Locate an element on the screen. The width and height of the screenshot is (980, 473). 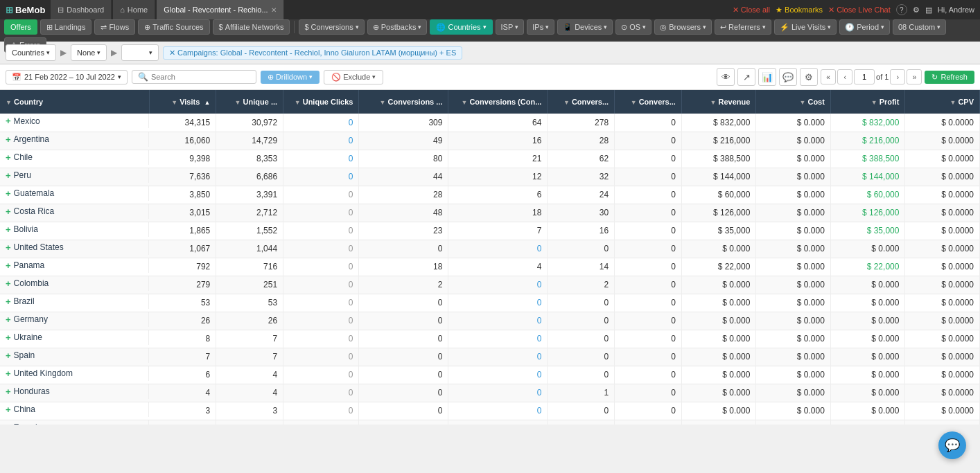
table-row: + Mexico 34,315 30,972 0 309 64 278 0 $ … is located at coordinates (490, 123).